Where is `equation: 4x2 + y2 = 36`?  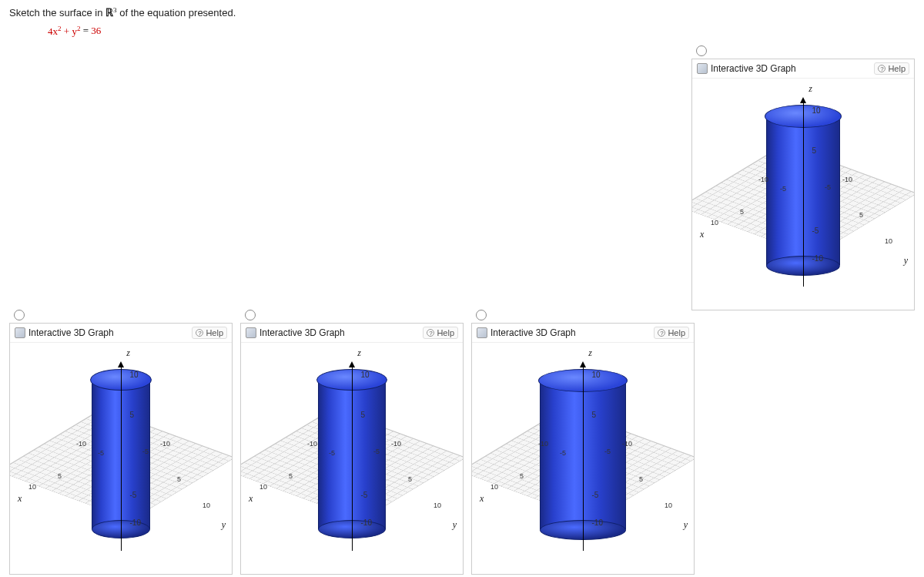
equation: 4x2 + y2 = 36 is located at coordinates (481, 31).